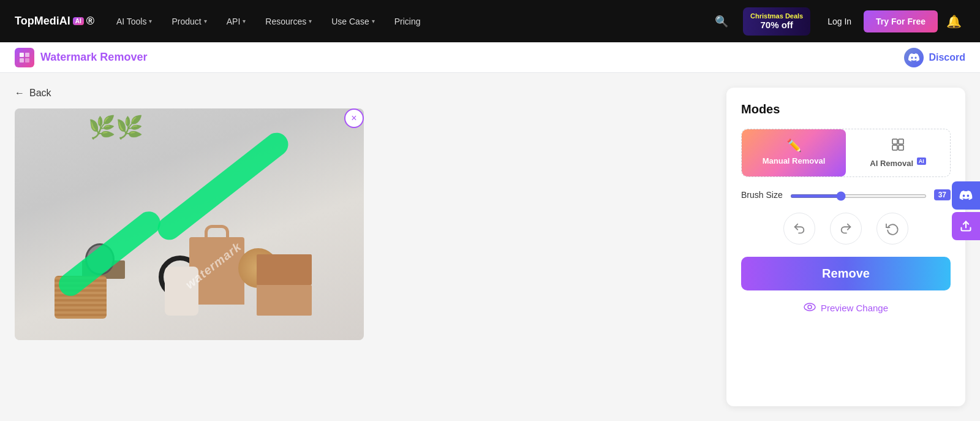 Image resolution: width=980 pixels, height=421 pixels. Describe the element at coordinates (839, 21) in the screenshot. I see `login-button: Log In` at that location.